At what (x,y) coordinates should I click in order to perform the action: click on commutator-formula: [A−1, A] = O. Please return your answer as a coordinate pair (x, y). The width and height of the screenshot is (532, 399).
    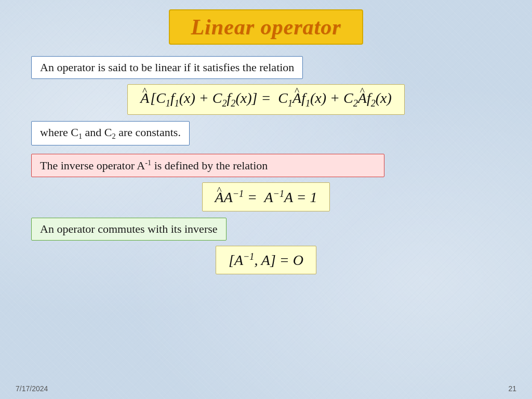
    Looking at the image, I should click on (266, 260).